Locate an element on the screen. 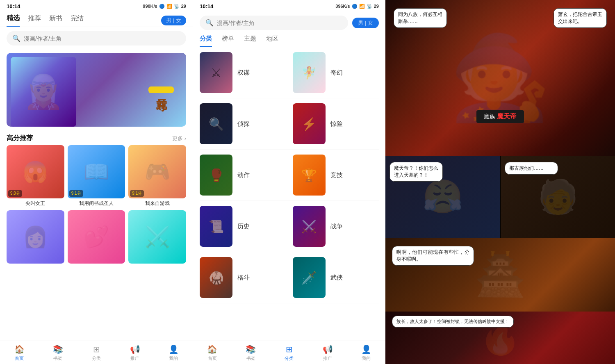 The image size is (615, 364). cat-zhentang: 🔍 侦探 is located at coordinates (243, 124).